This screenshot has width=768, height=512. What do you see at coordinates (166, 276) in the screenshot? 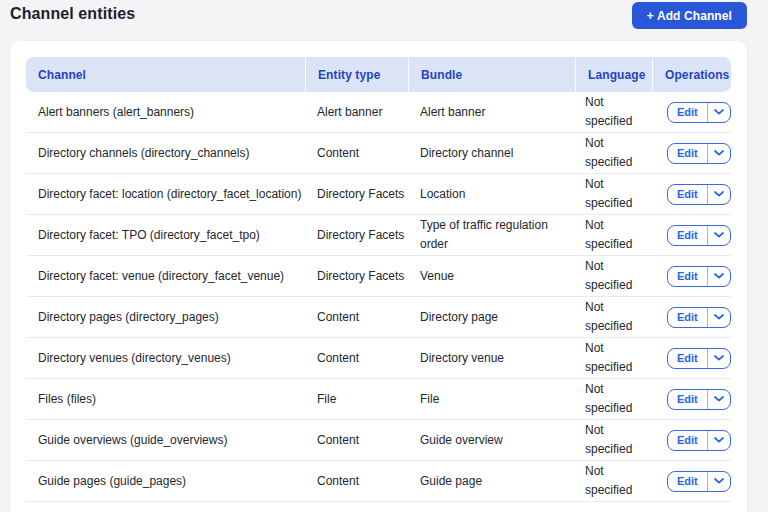
I see `channel-cell: Directory facet: venue (directory_facet_…` at bounding box center [166, 276].